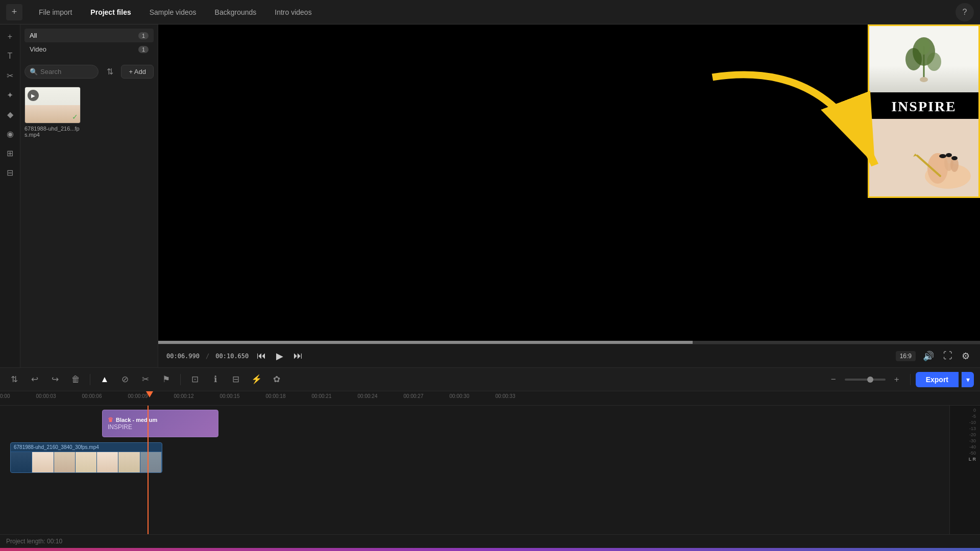 Image resolution: width=980 pixels, height=551 pixels. I want to click on cursor-button: ▲, so click(105, 380).